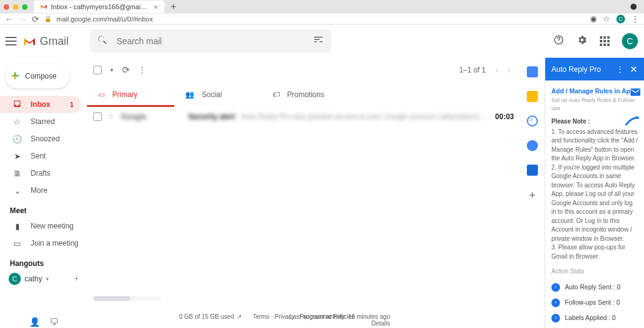  What do you see at coordinates (239, 317) in the screenshot?
I see `storage-open-icon: ↗` at bounding box center [239, 317].